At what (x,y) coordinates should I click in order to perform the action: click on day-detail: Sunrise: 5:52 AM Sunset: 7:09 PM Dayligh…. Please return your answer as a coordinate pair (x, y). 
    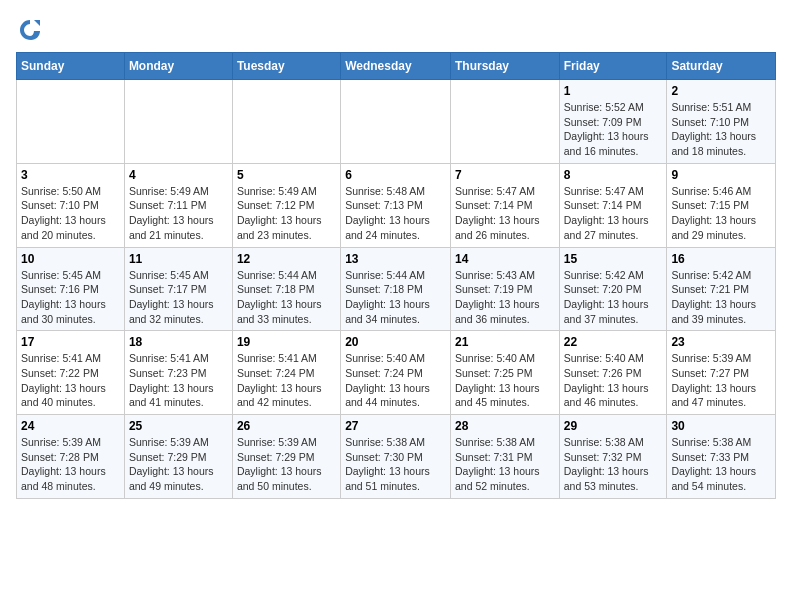
    Looking at the image, I should click on (614, 130).